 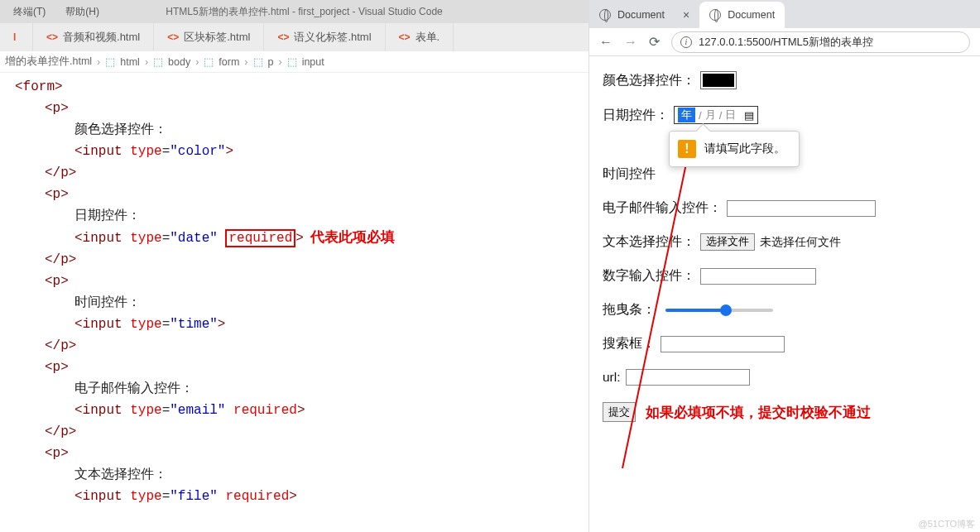 I want to click on email-input, so click(x=801, y=208).